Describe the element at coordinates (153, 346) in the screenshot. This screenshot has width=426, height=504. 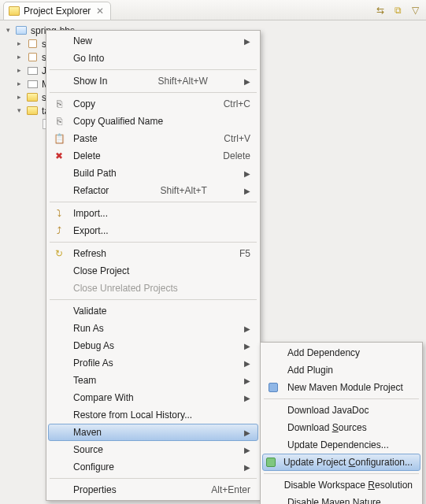
I see `menu-item-debug-as: Debug As▶` at that location.